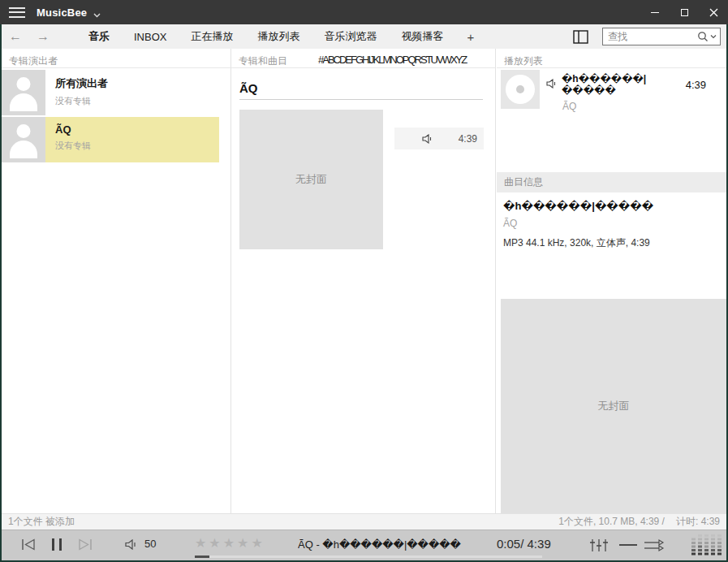 This screenshot has height=562, width=728. What do you see at coordinates (364, 37) in the screenshot?
I see `tab-bar: ← → 音乐 INBOX 正在播放 播放列表 音乐浏览器 视频播客 +` at bounding box center [364, 37].